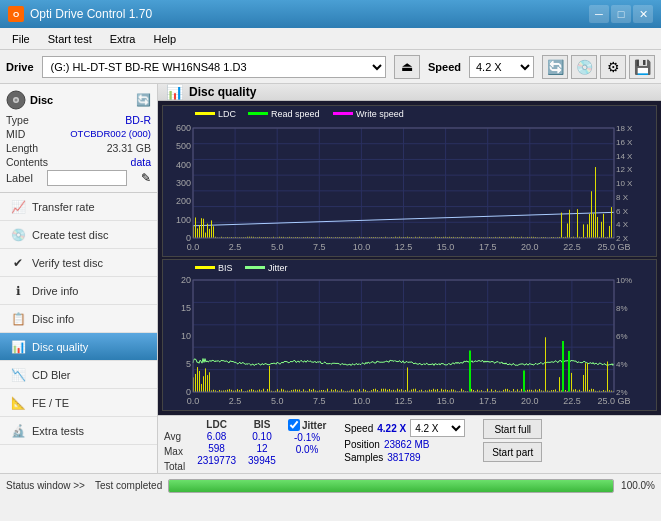 The width and height of the screenshot is (661, 521). What do you see at coordinates (78, 403) in the screenshot?
I see `sidebar-item-fe-te: 📐 FE / TE` at bounding box center [78, 403].